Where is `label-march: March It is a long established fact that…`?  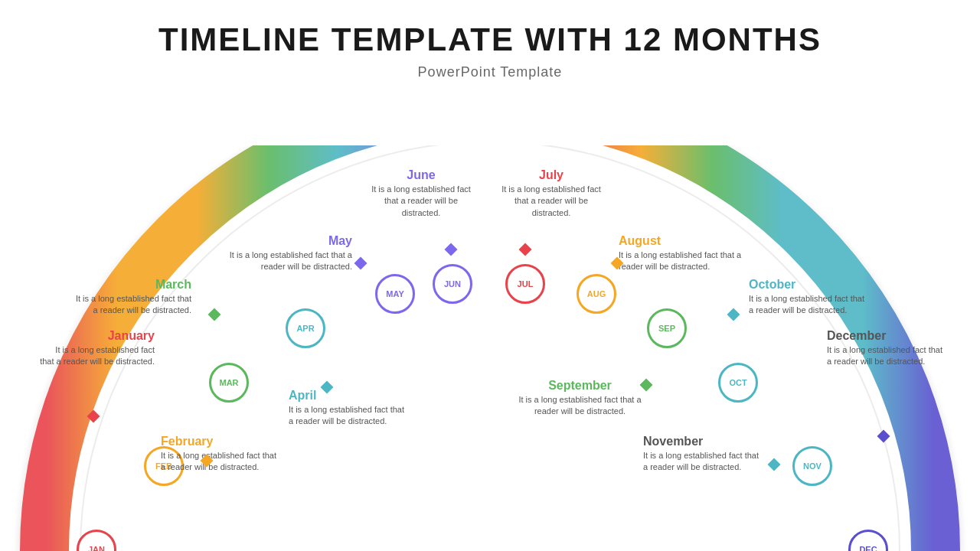
label-march: March It is a long established fact that… is located at coordinates (130, 297).